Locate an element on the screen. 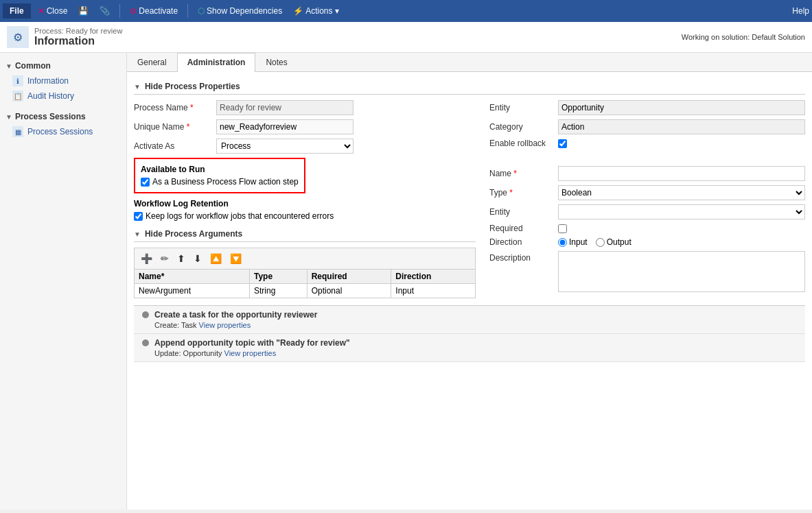  col-type: Type is located at coordinates (278, 277).